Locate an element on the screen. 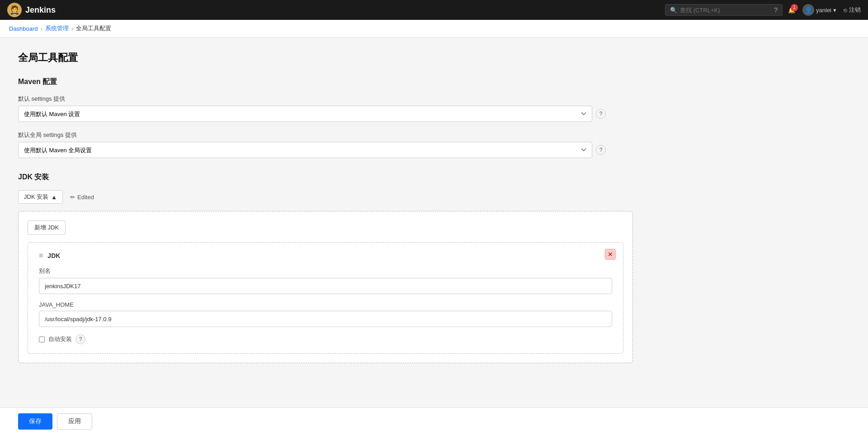  alias-label: 别名 is located at coordinates (326, 271).